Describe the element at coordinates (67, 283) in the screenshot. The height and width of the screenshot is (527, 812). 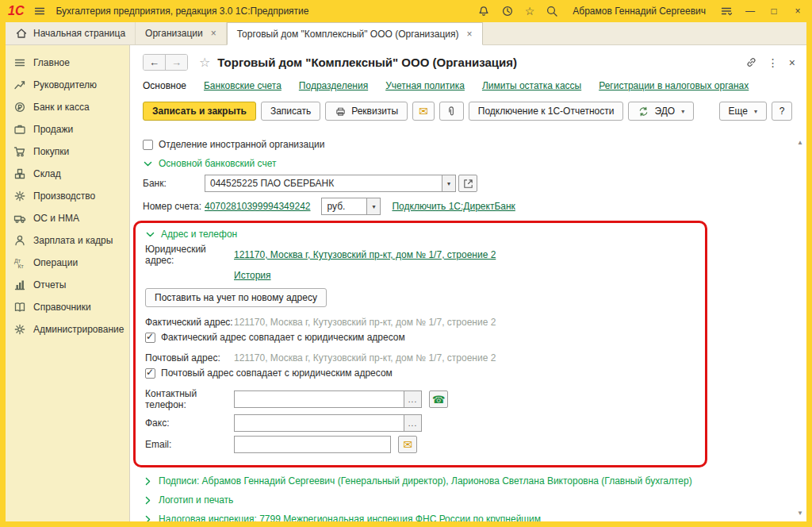
I see `sections-sidebar: Главное Руководителю Банк и касса Продаж…` at that location.